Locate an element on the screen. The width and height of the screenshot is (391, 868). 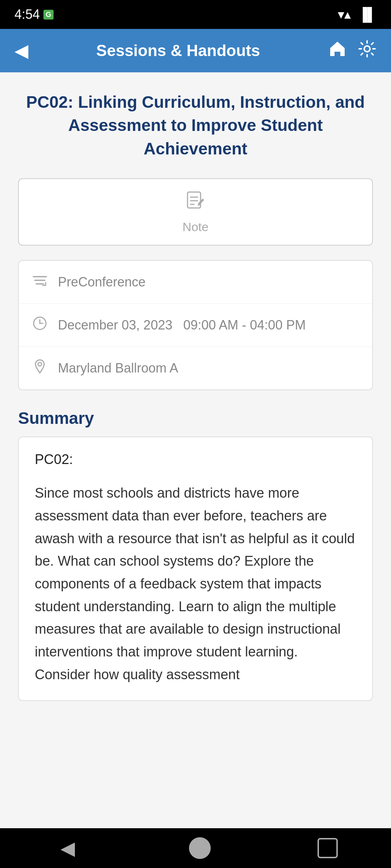
app-header: ◀ Sessions & Handouts is located at coordinates (196, 51).